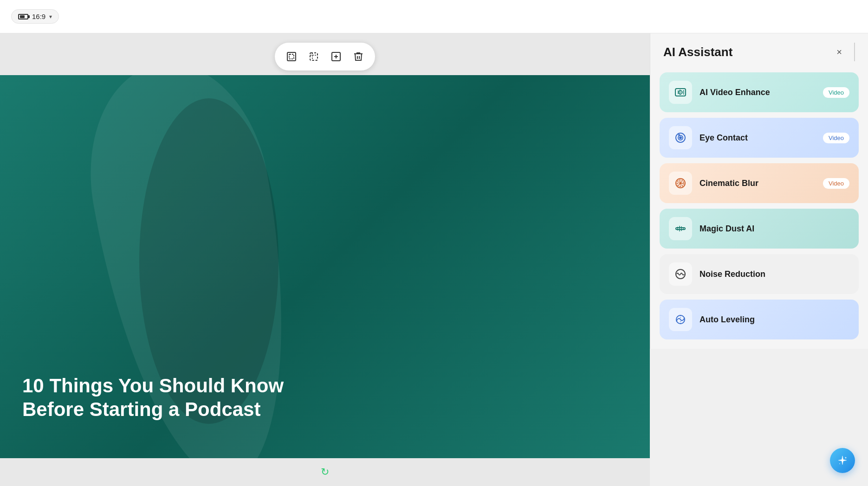 Image resolution: width=868 pixels, height=486 pixels. I want to click on feature-card-auto-leveling: Auto Leveling, so click(759, 320).